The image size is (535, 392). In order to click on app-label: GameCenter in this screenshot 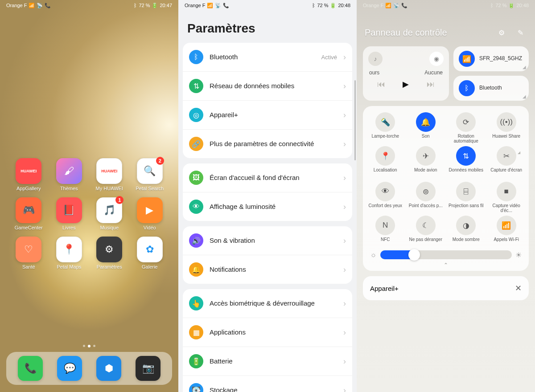, I will do `click(29, 228)`.